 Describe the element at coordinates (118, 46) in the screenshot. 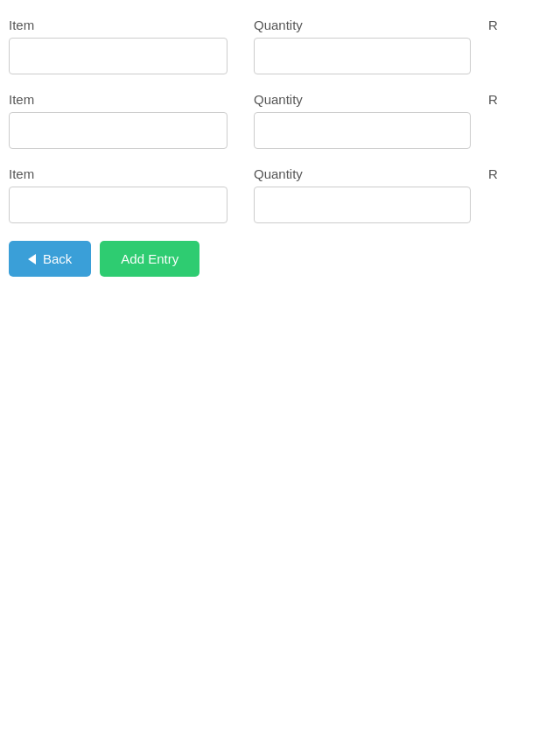

I see `item-field-group-1: Item` at that location.